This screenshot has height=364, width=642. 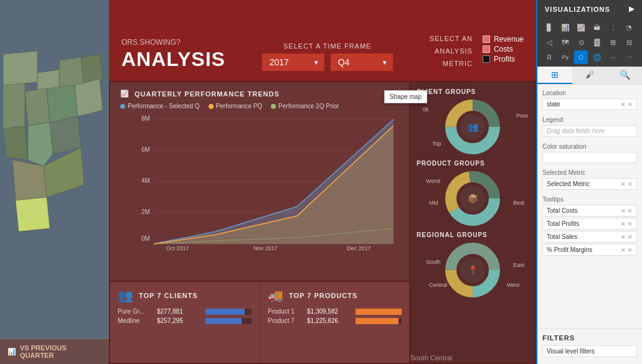 What do you see at coordinates (626, 211) in the screenshot?
I see `tooltip-costs-remove: ✕ ✕` at bounding box center [626, 211].